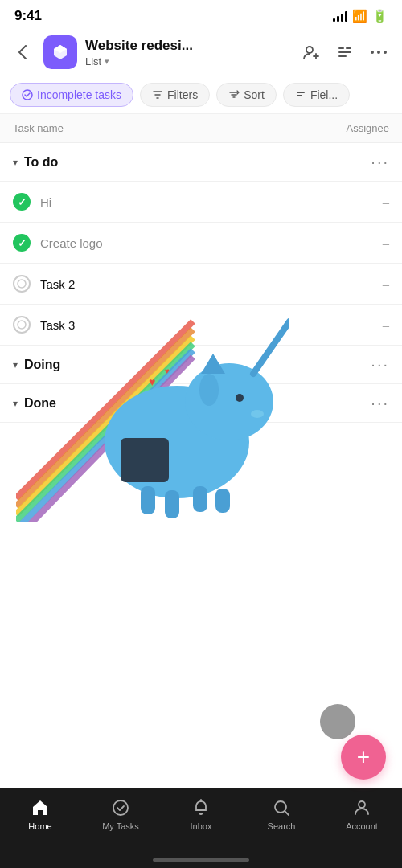 The height and width of the screenshot is (868, 402). What do you see at coordinates (386, 325) in the screenshot?
I see `task-assignee-task3: –` at bounding box center [386, 325].